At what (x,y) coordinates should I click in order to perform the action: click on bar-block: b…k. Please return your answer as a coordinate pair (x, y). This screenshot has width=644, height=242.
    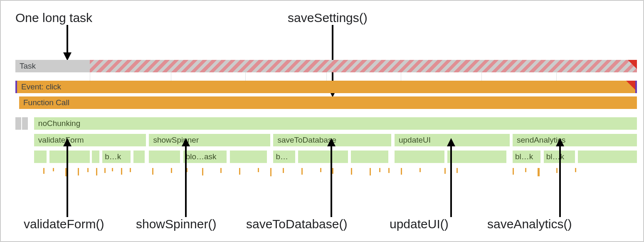
    Looking at the image, I should click on (116, 157).